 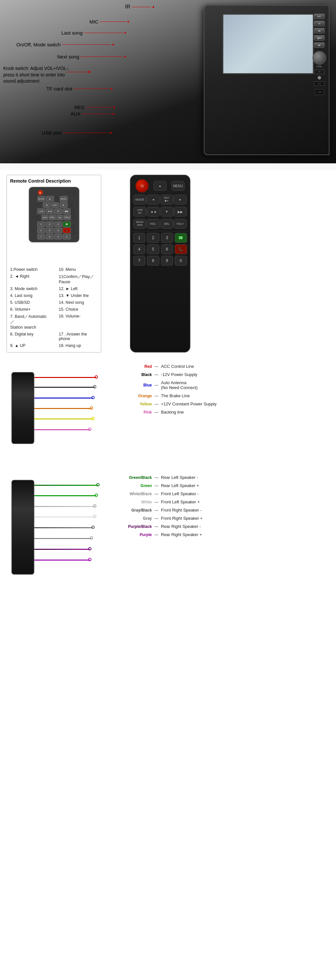 I want to click on legend-13: 13. ▼ Under the, so click(x=78, y=296).